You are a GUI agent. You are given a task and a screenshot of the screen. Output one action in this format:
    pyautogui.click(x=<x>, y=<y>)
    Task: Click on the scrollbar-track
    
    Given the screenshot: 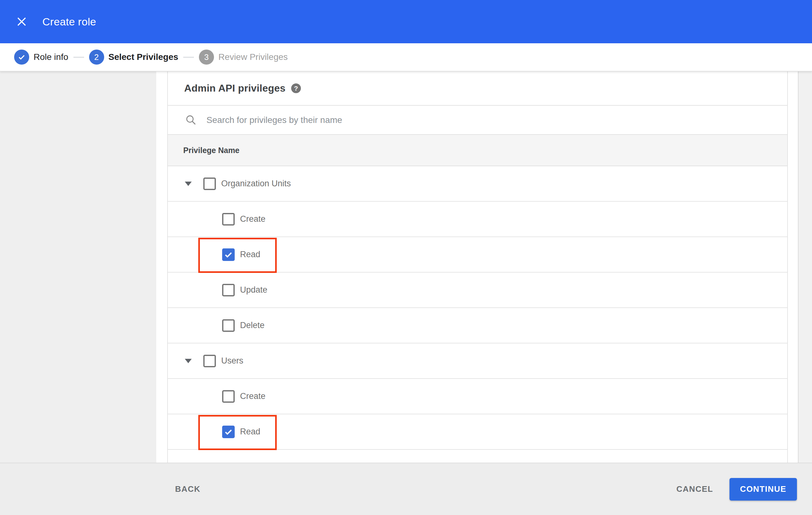 What is the action you would take?
    pyautogui.click(x=805, y=267)
    